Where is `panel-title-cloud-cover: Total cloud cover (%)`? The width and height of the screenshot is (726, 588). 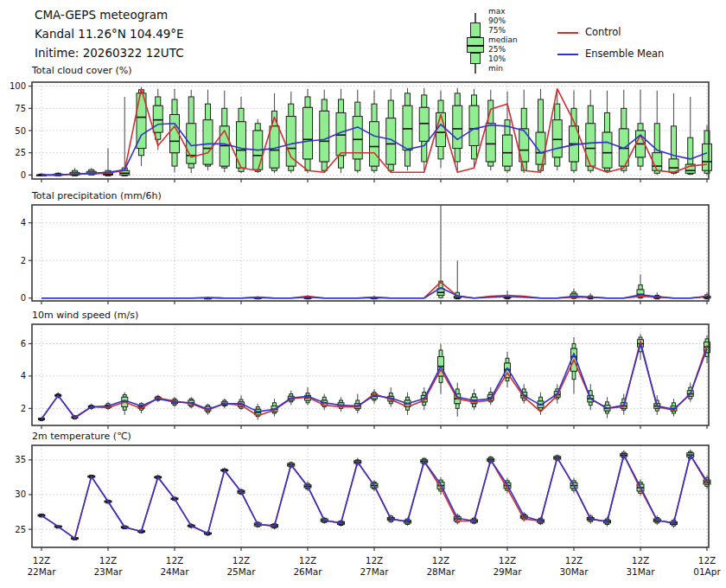 panel-title-cloud-cover: Total cloud cover (%) is located at coordinates (82, 71).